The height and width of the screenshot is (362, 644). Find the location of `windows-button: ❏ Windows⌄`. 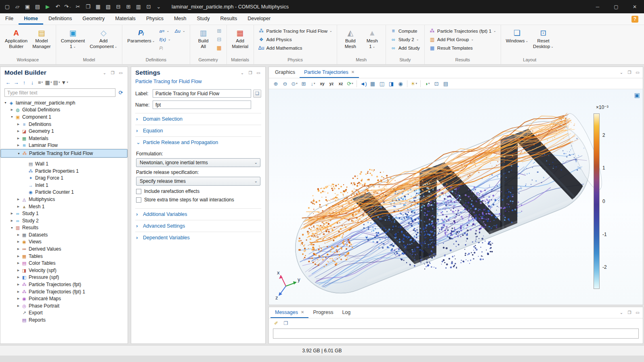

windows-button: ❏ Windows⌄ is located at coordinates (517, 36).